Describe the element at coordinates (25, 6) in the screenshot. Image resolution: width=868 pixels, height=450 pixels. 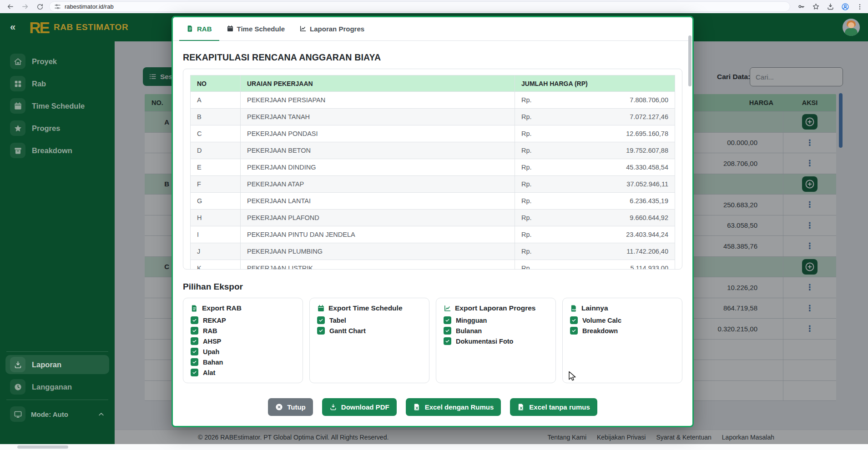
I see `forward-icon` at that location.